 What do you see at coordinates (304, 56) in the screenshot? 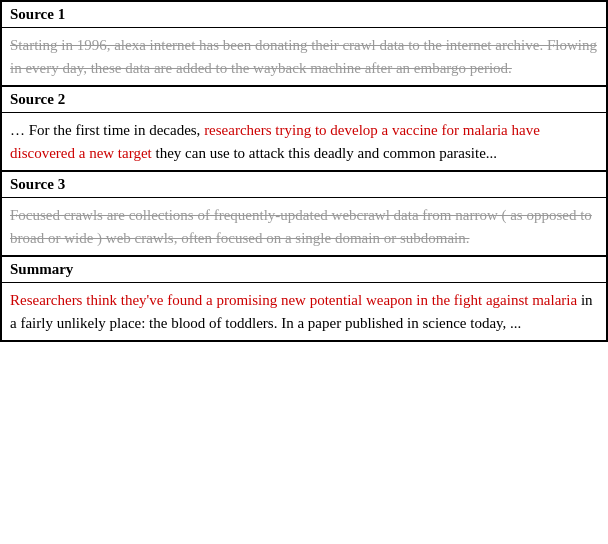
I see `source-1-body: Starting in 1996, alexa internet has bee…` at bounding box center [304, 56].